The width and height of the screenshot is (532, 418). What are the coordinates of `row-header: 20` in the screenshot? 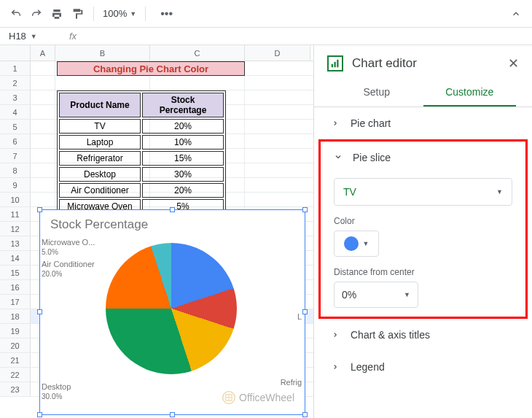 It's located at (15, 346).